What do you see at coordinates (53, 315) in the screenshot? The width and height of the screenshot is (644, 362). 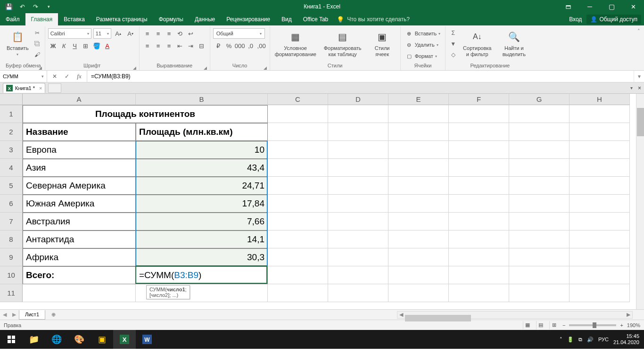 I see `add-sheet-icon: ⊕` at bounding box center [53, 315].